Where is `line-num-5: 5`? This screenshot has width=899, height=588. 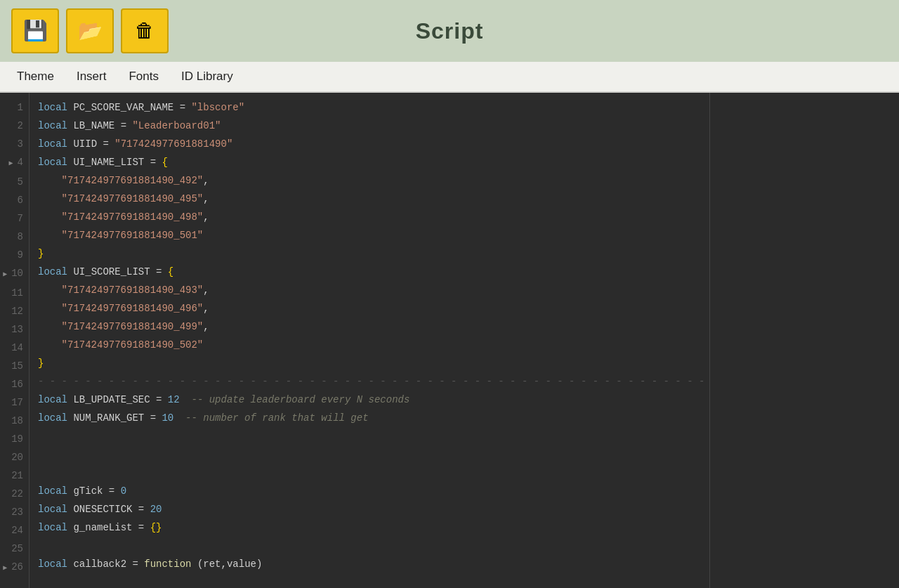 line-num-5: 5 is located at coordinates (14, 182).